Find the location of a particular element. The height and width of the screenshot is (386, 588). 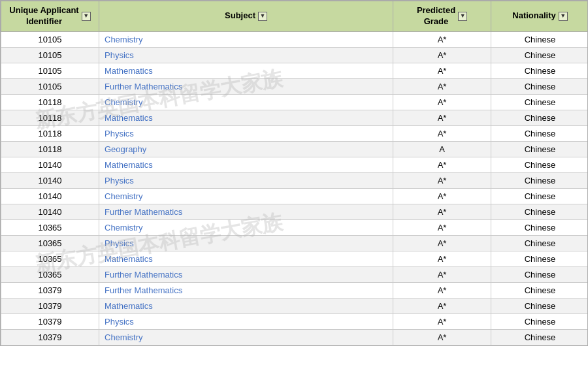

table-row: 10105Further MathematicsA*Chinese is located at coordinates (295, 86).